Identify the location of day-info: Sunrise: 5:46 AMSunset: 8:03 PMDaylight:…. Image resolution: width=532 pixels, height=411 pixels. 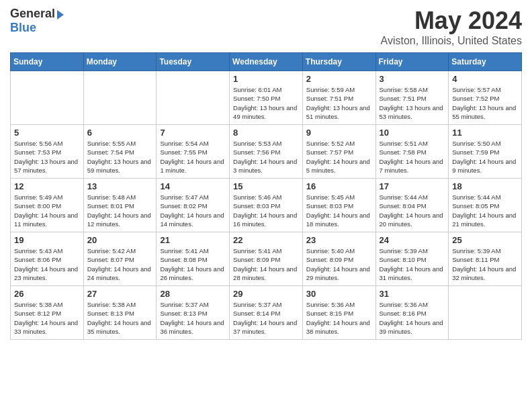
(266, 211).